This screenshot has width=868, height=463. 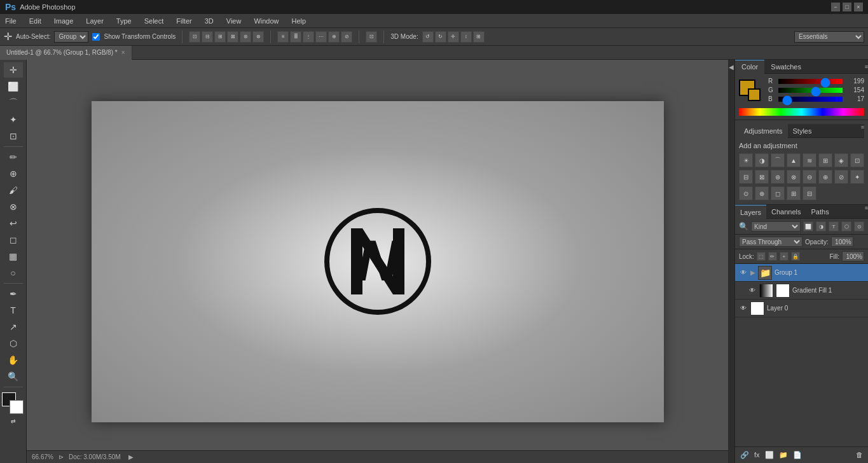 What do you see at coordinates (866, 211) in the screenshot?
I see `layers-panel-collapse: ≡` at bounding box center [866, 211].